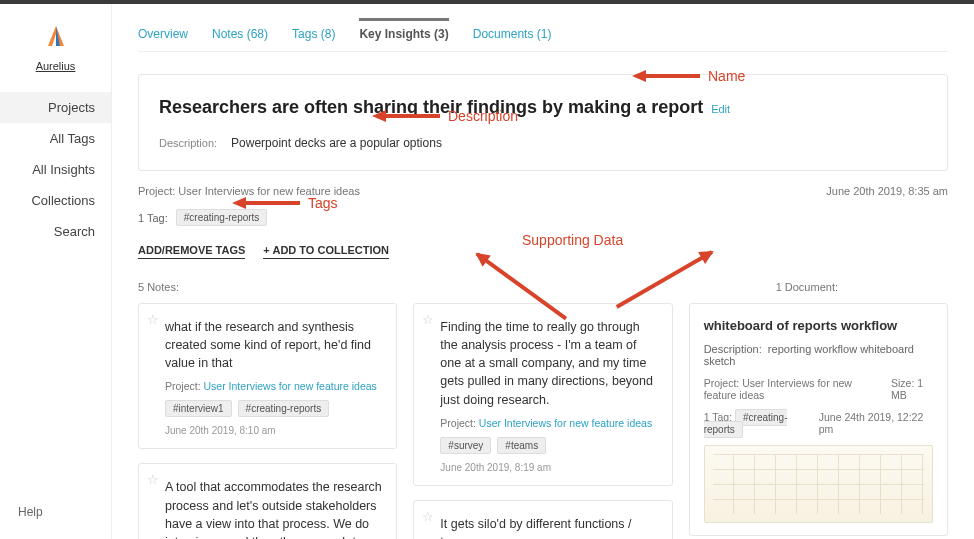 This screenshot has width=974, height=539. Describe the element at coordinates (158, 287) in the screenshot. I see `notes-count: 5 Notes:` at that location.